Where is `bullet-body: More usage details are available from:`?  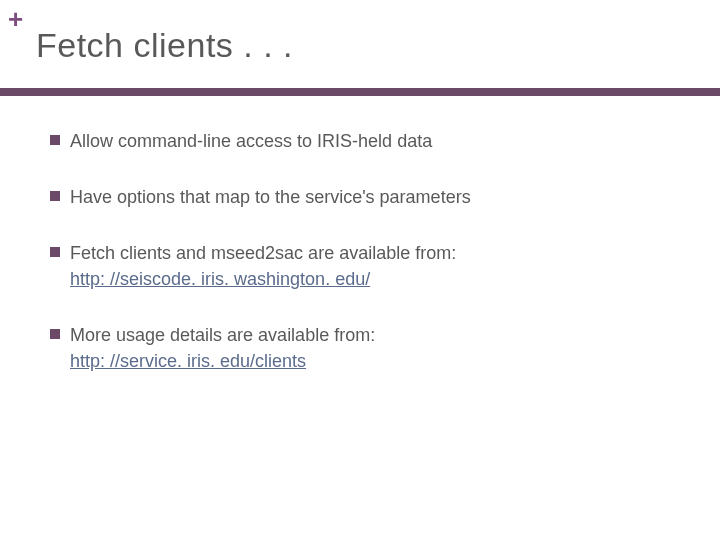 bullet-body: More usage details are available from: is located at coordinates (222, 335).